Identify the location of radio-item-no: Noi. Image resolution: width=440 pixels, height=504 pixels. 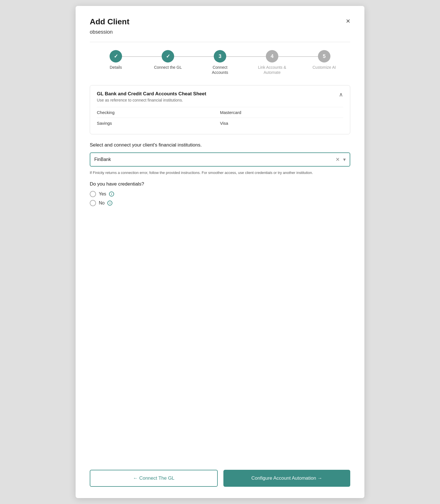
(220, 203).